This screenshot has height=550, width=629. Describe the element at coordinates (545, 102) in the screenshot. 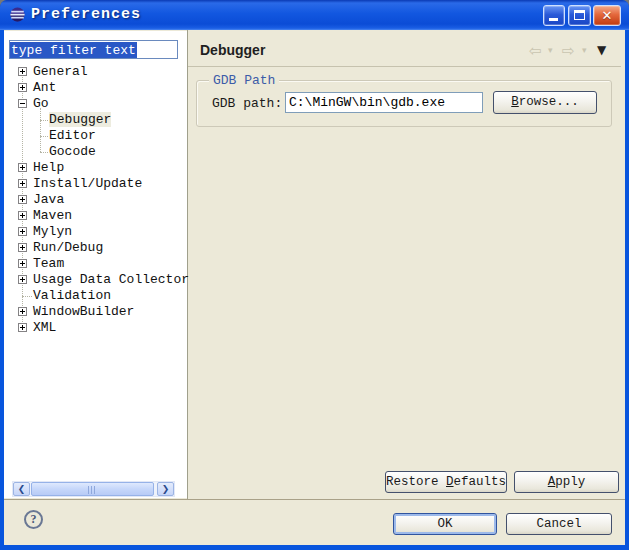

I see `browse-button: Browse...` at that location.